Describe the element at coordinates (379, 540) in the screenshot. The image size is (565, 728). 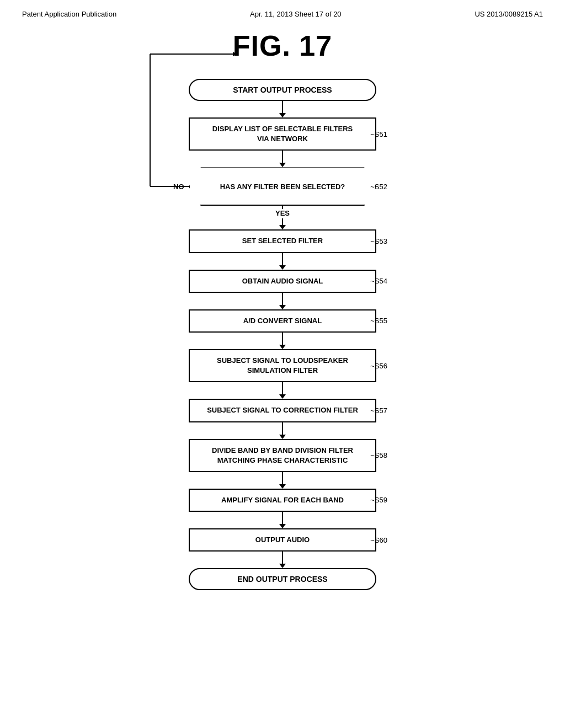
I see `step-label-s60: ~S60` at that location.